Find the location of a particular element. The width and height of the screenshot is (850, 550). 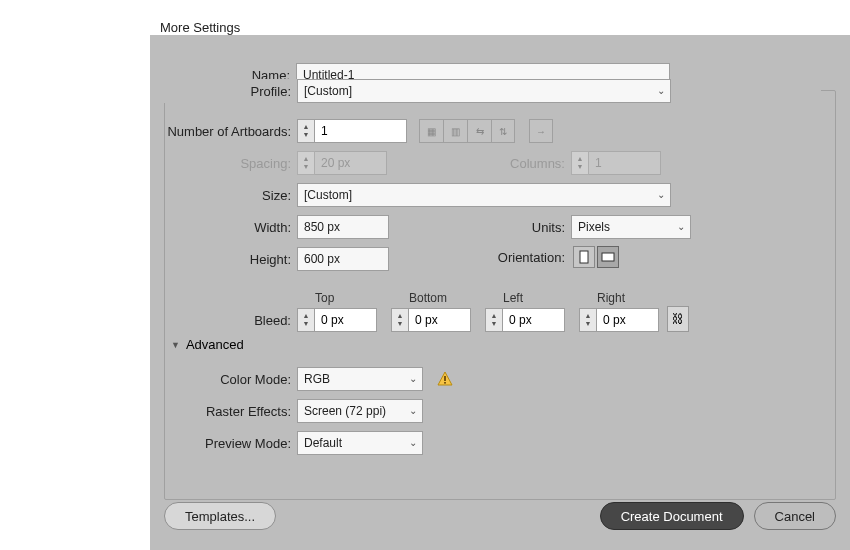

warning-icon is located at coordinates (445, 379).